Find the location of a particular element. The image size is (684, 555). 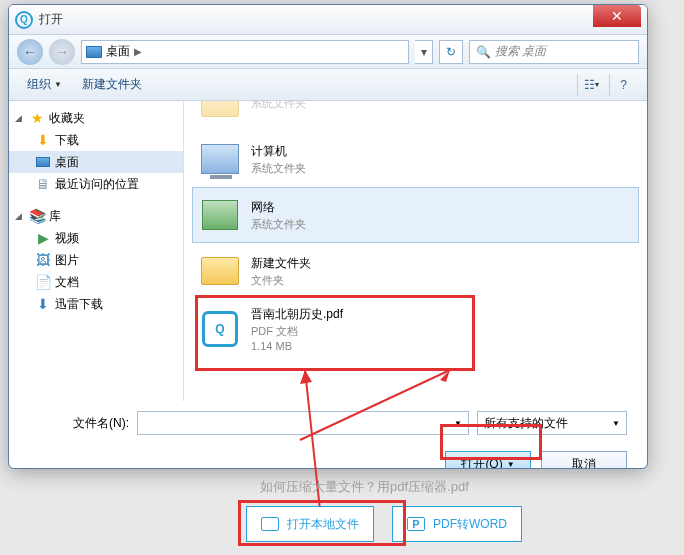

list-item-network: 网络系统文件夹 is located at coordinates (416, 215).